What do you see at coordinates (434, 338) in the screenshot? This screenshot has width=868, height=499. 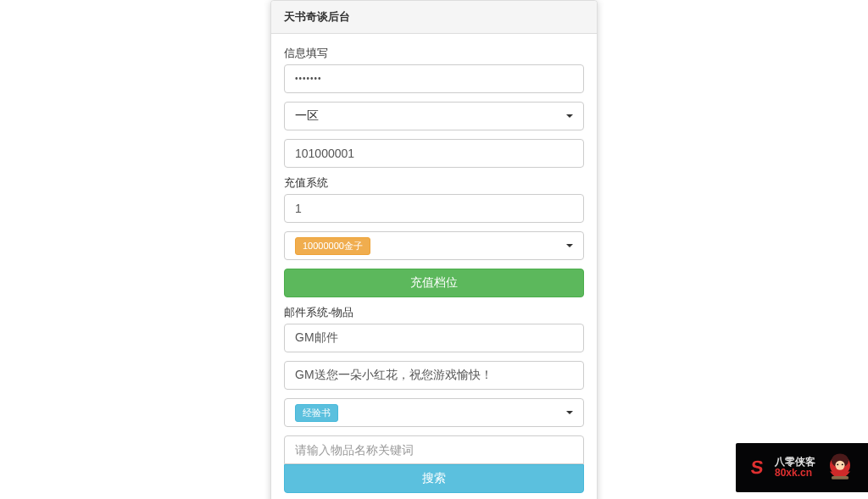 I see `mail-subject-input` at bounding box center [434, 338].